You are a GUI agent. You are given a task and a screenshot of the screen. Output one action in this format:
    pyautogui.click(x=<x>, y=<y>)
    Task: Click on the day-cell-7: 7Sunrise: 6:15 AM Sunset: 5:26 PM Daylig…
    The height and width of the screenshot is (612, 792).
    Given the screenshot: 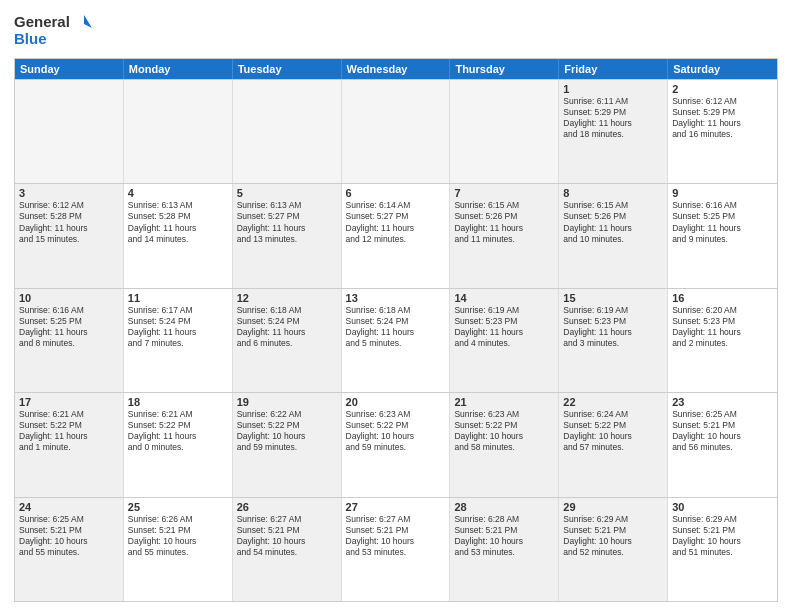 What is the action you would take?
    pyautogui.click(x=504, y=236)
    